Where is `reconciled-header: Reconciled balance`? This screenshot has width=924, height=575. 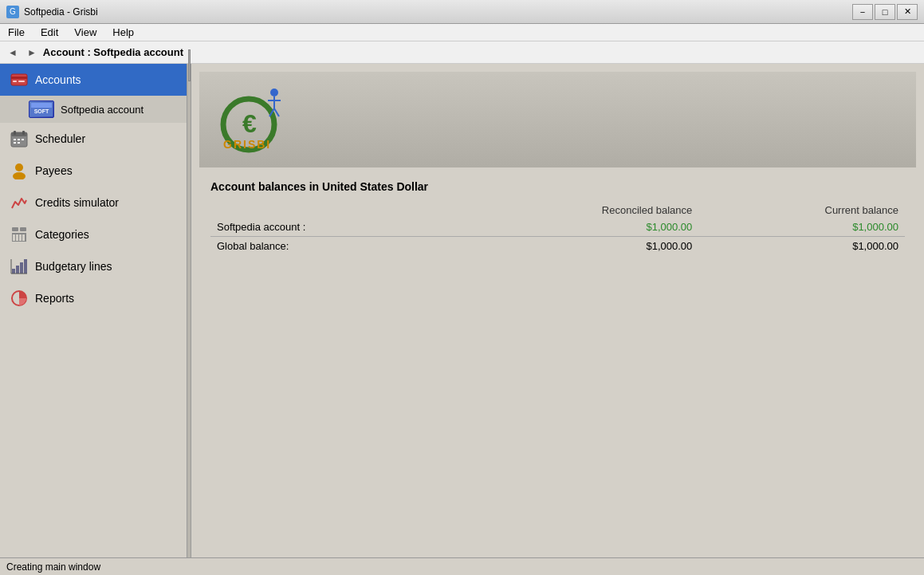 reconciled-header: Reconciled balance is located at coordinates (576, 211).